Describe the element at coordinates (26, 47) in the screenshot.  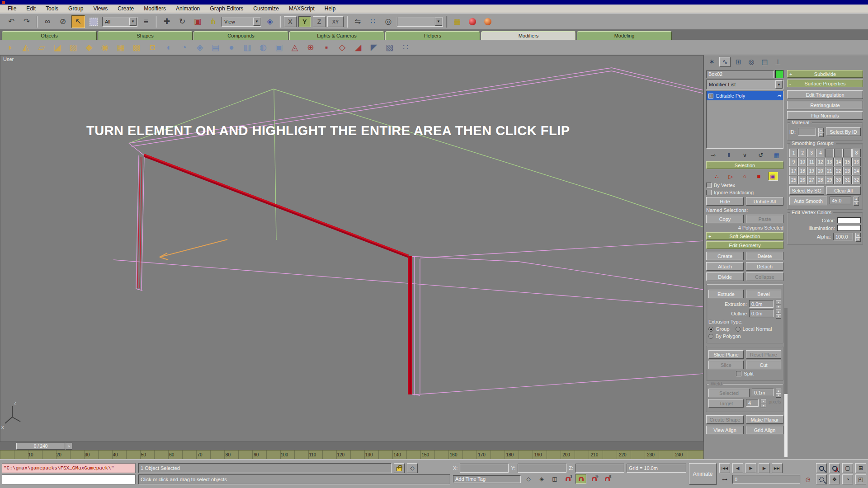
I see `modifier-icon: ◭` at that location.